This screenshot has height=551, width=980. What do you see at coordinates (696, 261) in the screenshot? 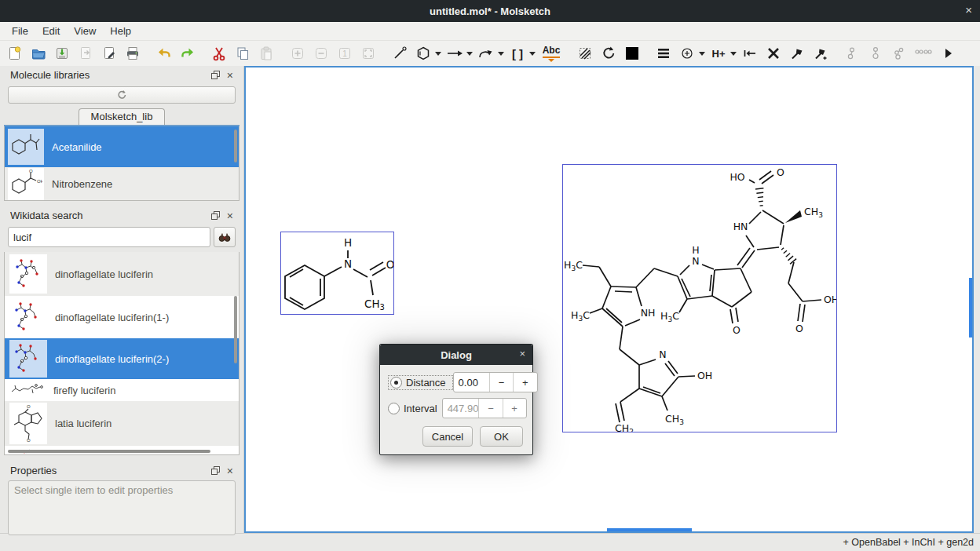
I see `svg-text: N` at bounding box center [696, 261].